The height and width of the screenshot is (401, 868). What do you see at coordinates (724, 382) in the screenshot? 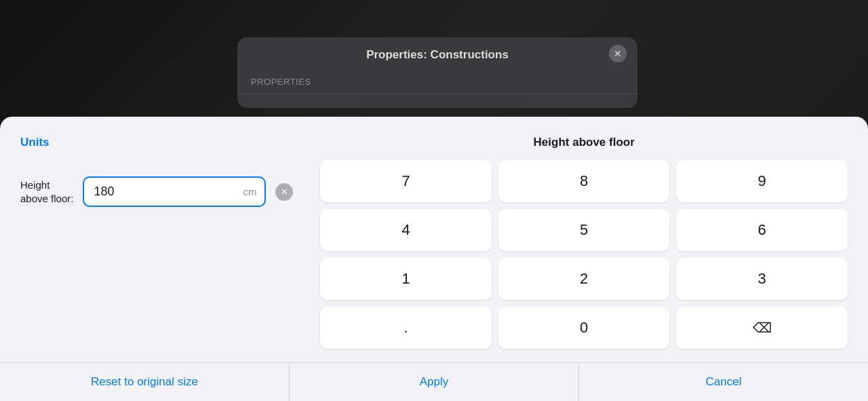
I see `cancel-button: Cancel` at bounding box center [724, 382].